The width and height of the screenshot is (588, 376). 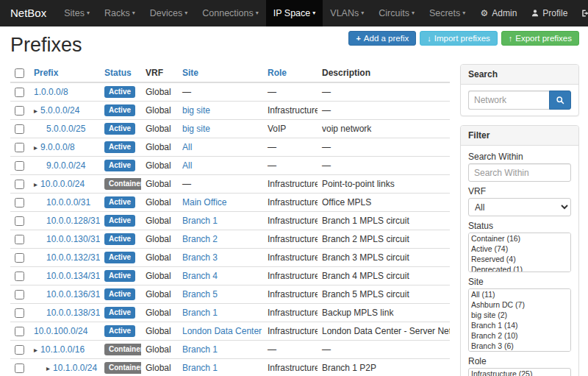 I want to click on sort-link-status: Status, so click(x=118, y=73).